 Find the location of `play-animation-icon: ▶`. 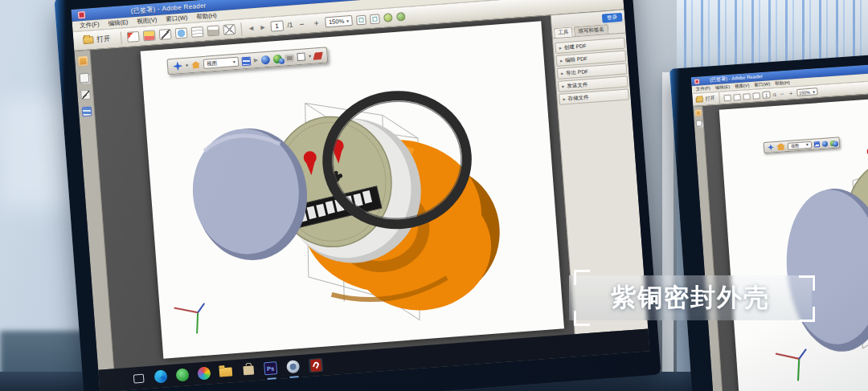

play-animation-icon: ▶ is located at coordinates (256, 60).